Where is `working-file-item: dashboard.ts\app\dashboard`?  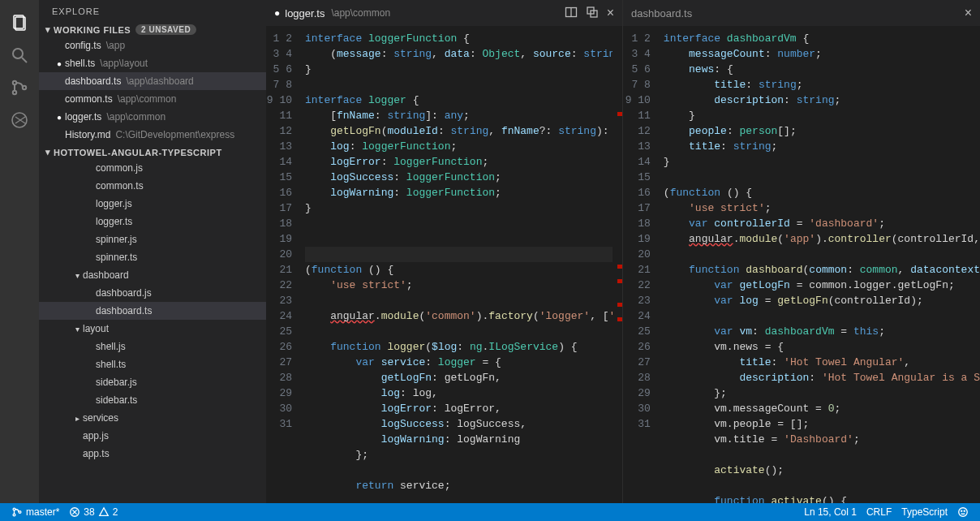 working-file-item: dashboard.ts\app\dashboard is located at coordinates (153, 81).